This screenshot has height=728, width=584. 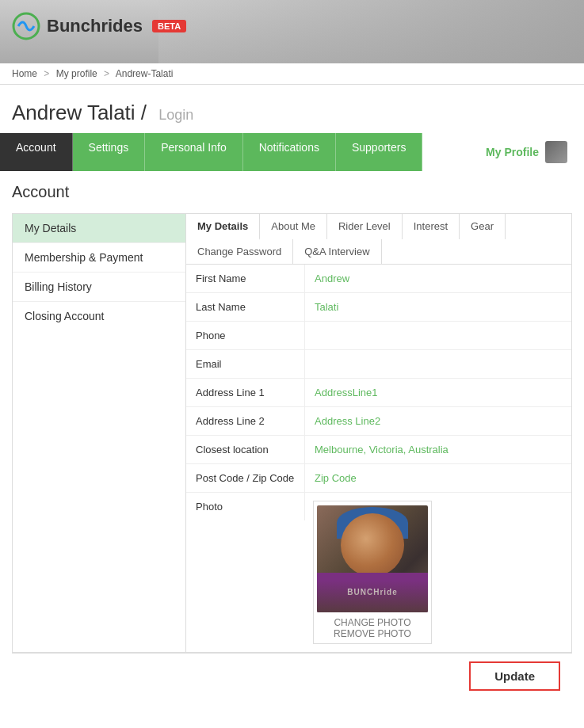 I want to click on sub-tabs: My Details About Me Rider Level Interest…, so click(x=379, y=239).